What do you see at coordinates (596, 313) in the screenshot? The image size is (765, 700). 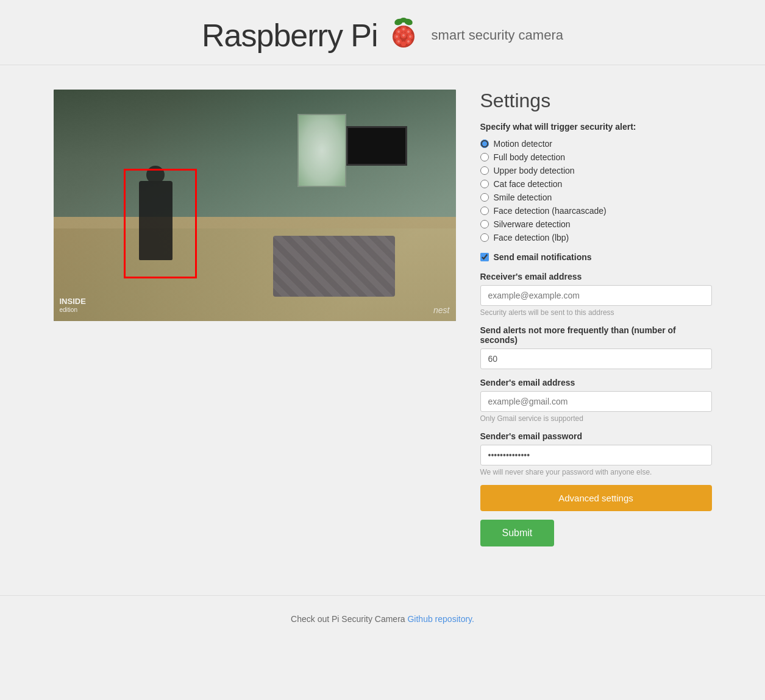 I see `receiver-email-hint: Security alerts will be sent to this add…` at bounding box center [596, 313].